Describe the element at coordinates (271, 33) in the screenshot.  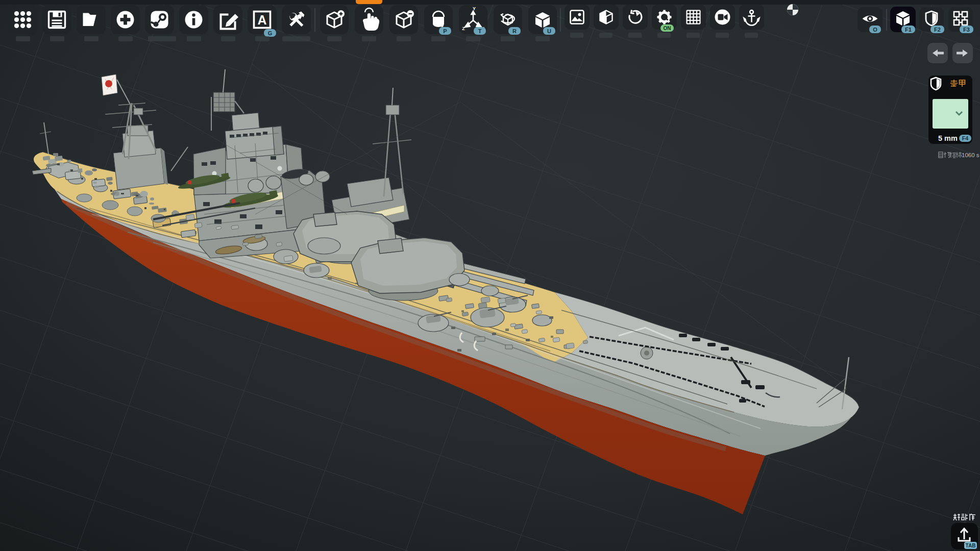
I see `svg-text: G` at that location.